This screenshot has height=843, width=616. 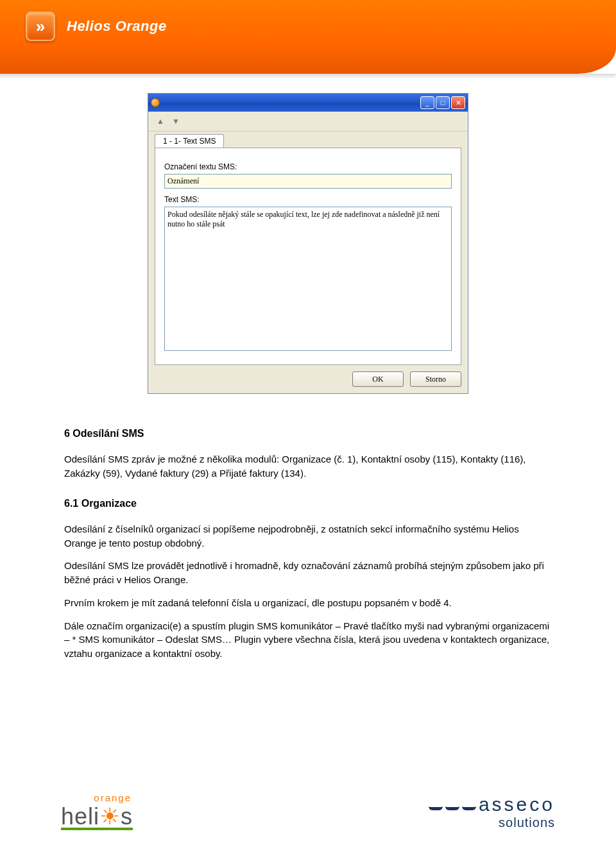 What do you see at coordinates (308, 181) in the screenshot?
I see `sms-title-input` at bounding box center [308, 181].